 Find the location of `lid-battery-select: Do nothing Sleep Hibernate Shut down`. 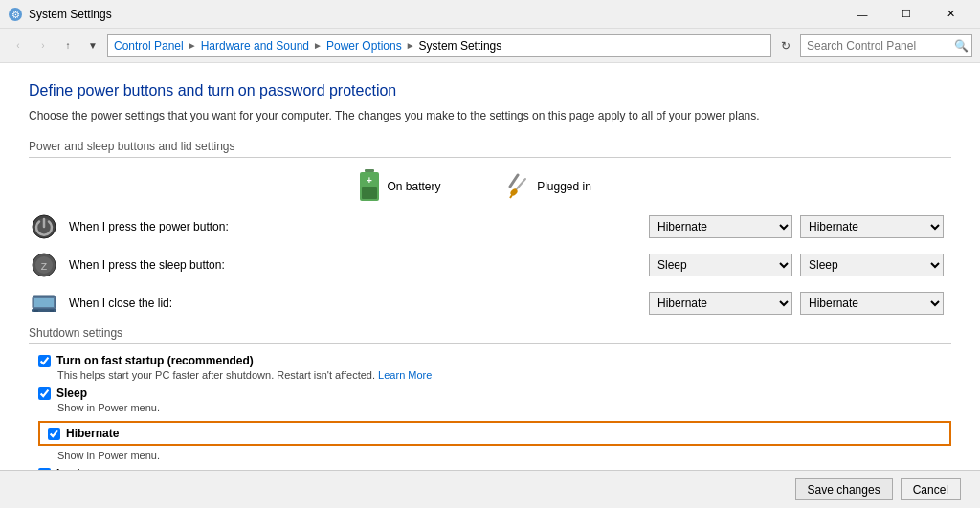

lid-battery-select: Do nothing Sleep Hibernate Shut down is located at coordinates (721, 303).